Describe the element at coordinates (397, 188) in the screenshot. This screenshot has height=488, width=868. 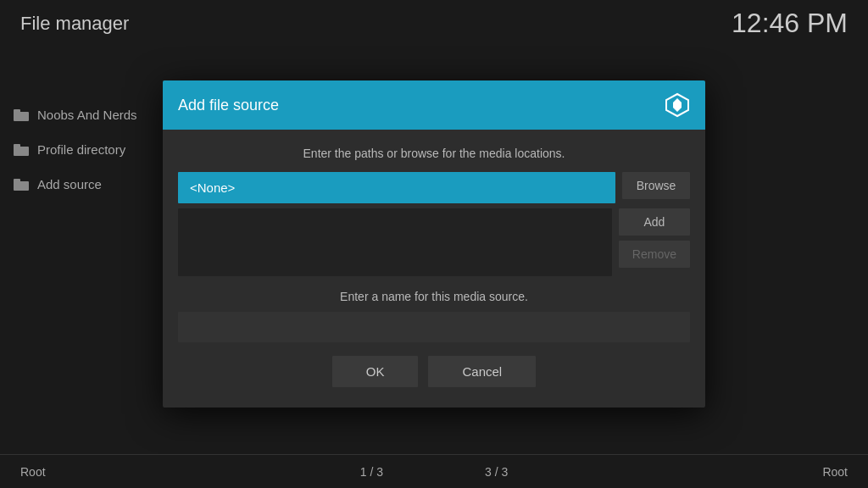
I see `source-path-input` at that location.